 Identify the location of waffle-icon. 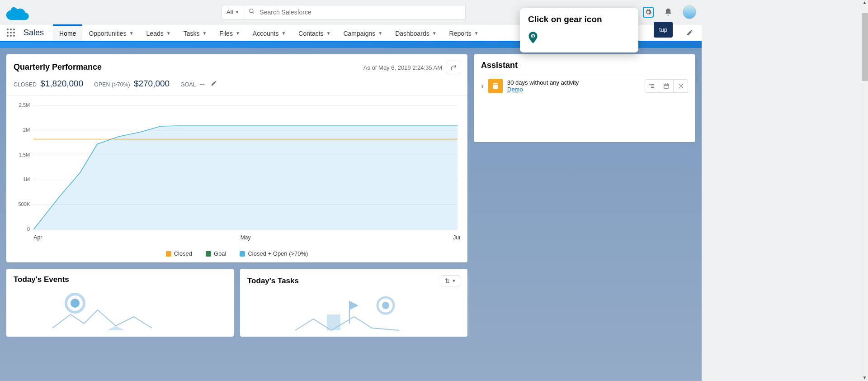
(11, 33).